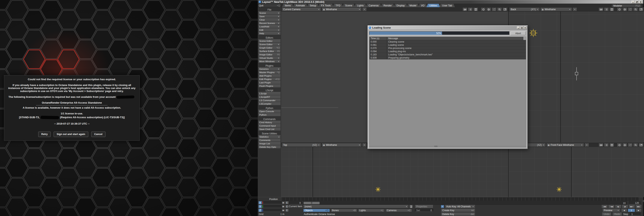  What do you see at coordinates (270, 129) in the screenshot?
I see `sidebar-item: Save Cmd List` at bounding box center [270, 129].